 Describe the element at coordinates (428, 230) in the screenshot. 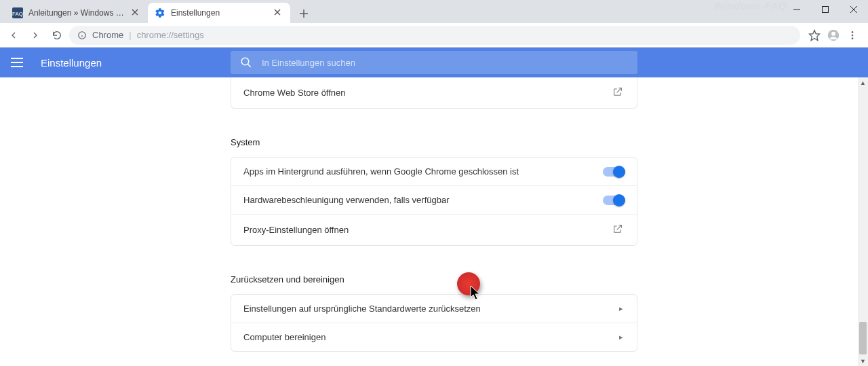

I see `row-label: Proxy-Einstellungen öffnen` at that location.